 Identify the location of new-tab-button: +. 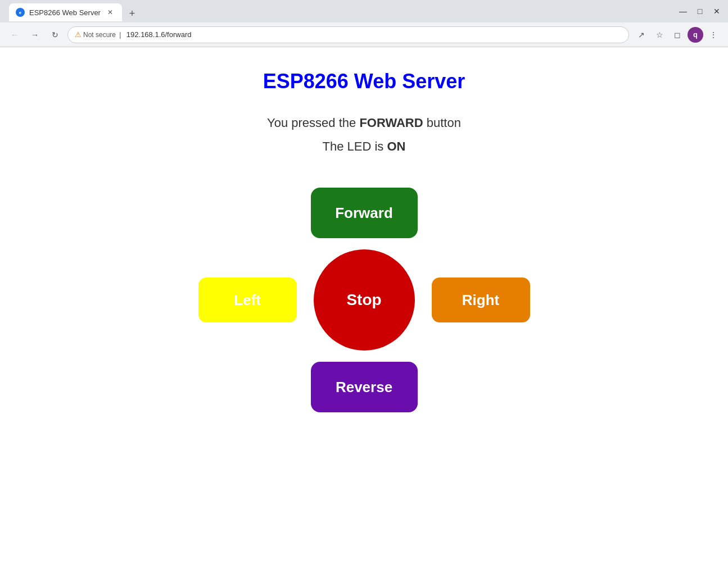
(132, 13).